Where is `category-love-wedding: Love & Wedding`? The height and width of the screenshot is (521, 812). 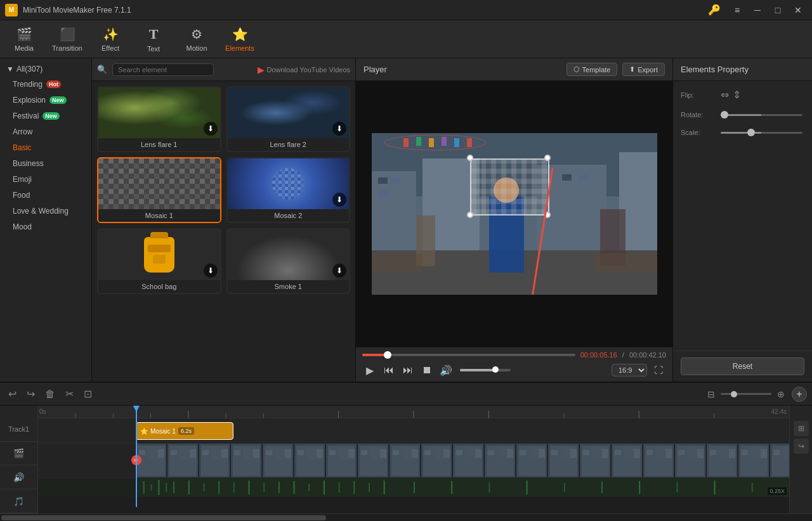 category-love-wedding: Love & Wedding is located at coordinates (46, 211).